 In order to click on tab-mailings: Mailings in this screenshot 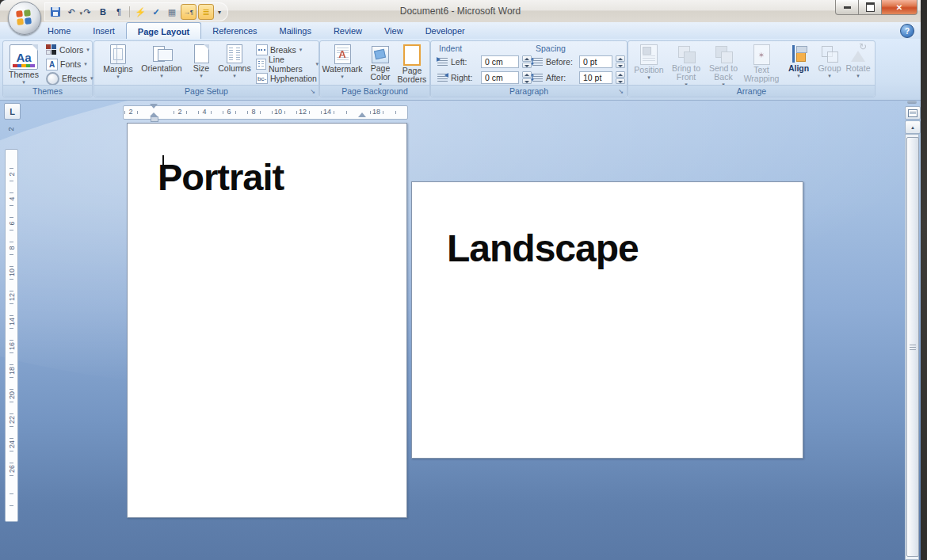, I will do `click(296, 30)`.